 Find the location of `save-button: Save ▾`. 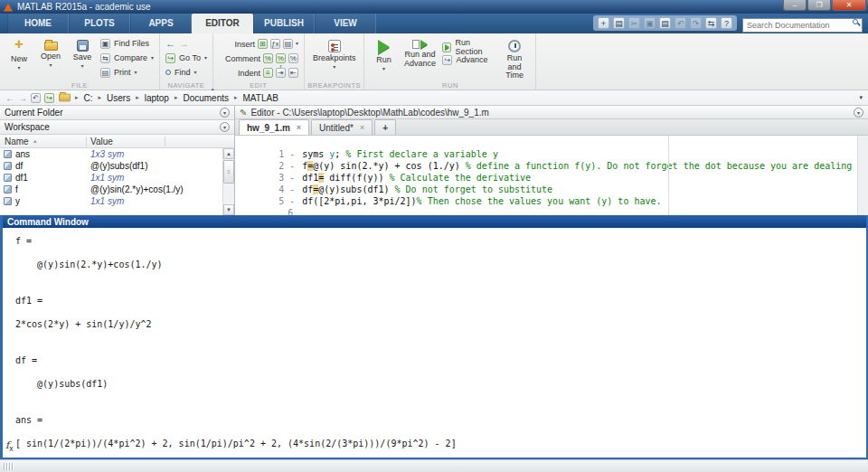

save-button: Save ▾ is located at coordinates (82, 52).